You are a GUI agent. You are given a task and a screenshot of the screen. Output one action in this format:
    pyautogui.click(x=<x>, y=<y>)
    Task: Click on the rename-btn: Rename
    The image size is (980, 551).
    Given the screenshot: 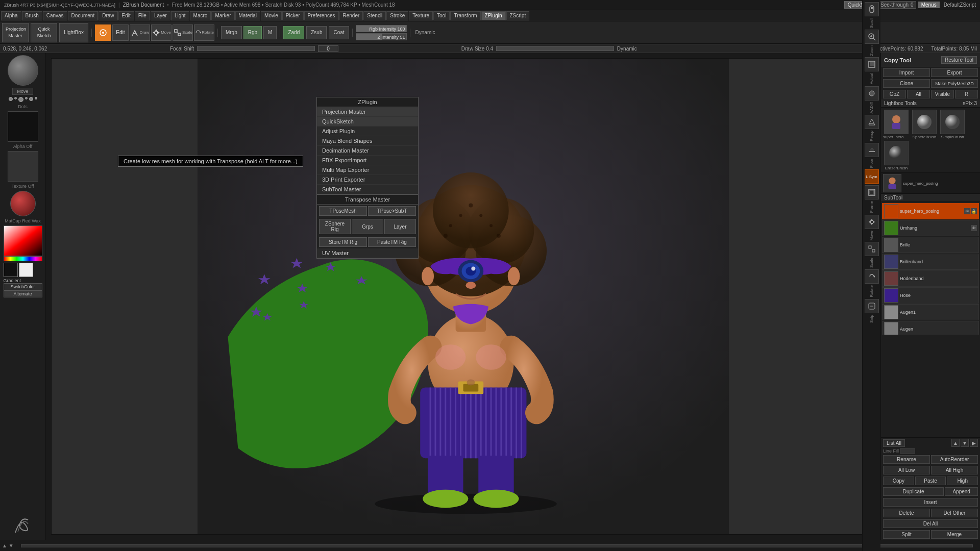 What is the action you would take?
    pyautogui.click(x=906, y=459)
    